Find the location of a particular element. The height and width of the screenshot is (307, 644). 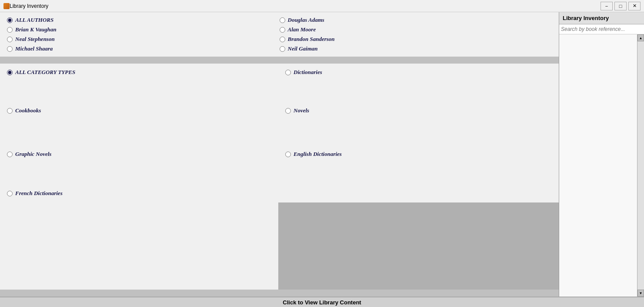

maximize-button: □ is located at coordinates (621, 6).